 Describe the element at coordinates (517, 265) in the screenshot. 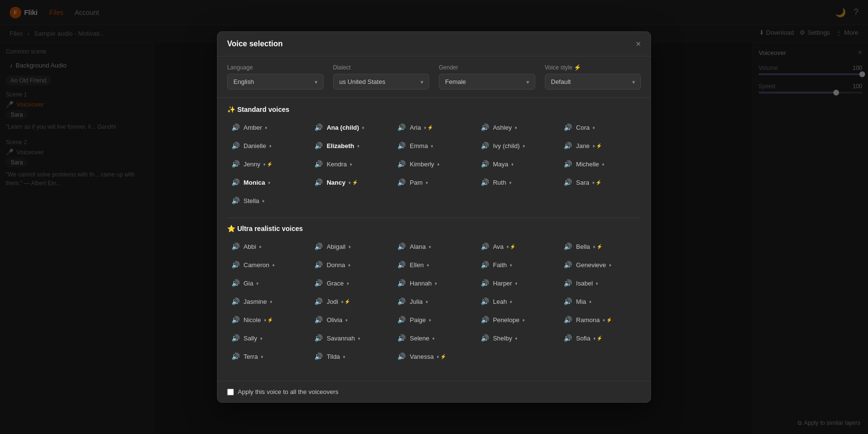

I see `ultra-voice-item: 🔊Faith ♦` at that location.